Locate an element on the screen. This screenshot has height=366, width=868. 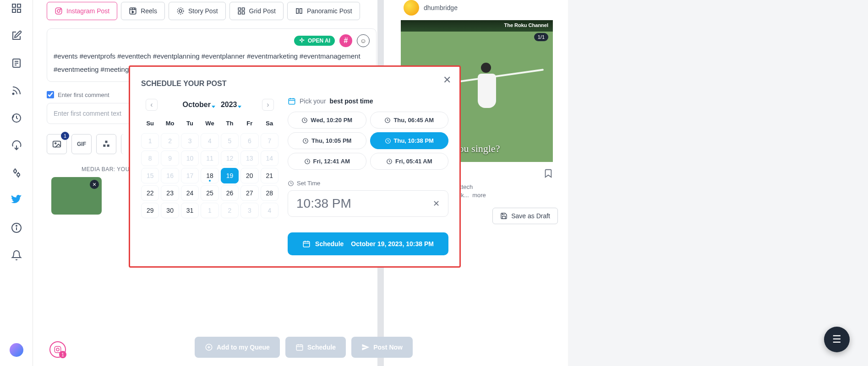
media-thumbnail: × is located at coordinates (76, 196).